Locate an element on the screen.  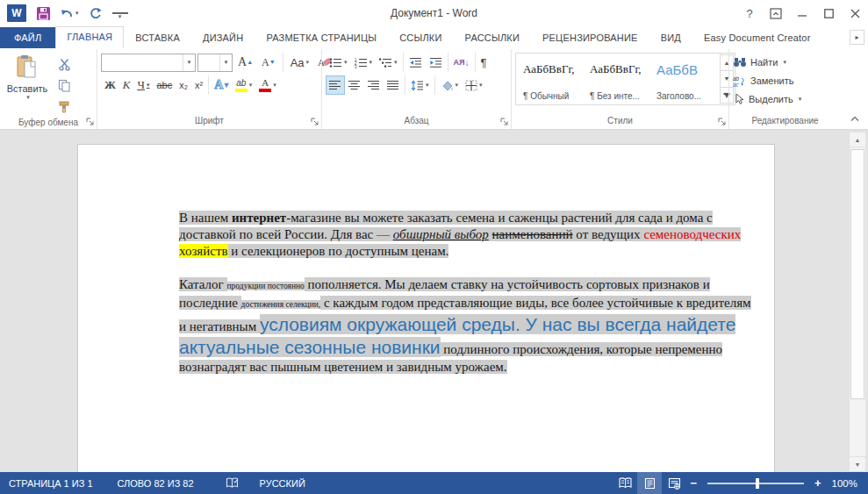
font-size-dropdown-icon is located at coordinates (226, 63).